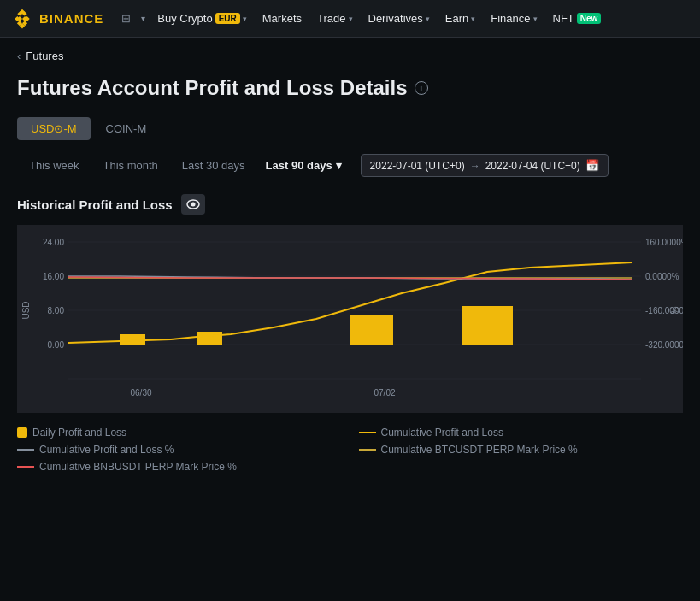 The height and width of the screenshot is (601, 700). I want to click on nav-nft-label: NFT, so click(564, 19).